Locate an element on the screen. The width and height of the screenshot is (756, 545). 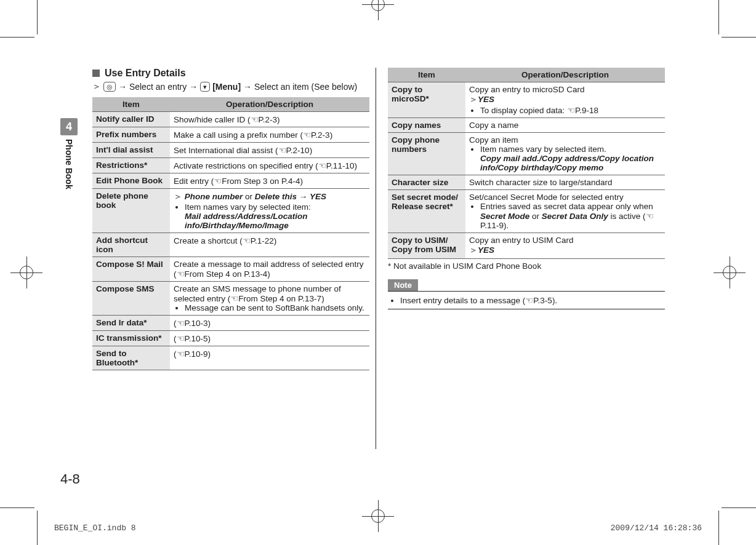
desc-cell: Copy an entry to USIM Card ＞YES is located at coordinates (565, 246).